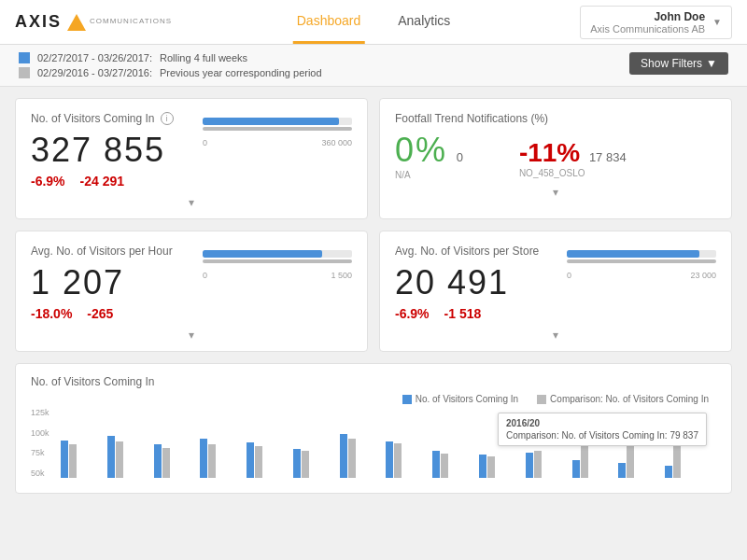  What do you see at coordinates (277, 130) in the screenshot?
I see `bar-area-visitors: 0 360 000` at bounding box center [277, 130].